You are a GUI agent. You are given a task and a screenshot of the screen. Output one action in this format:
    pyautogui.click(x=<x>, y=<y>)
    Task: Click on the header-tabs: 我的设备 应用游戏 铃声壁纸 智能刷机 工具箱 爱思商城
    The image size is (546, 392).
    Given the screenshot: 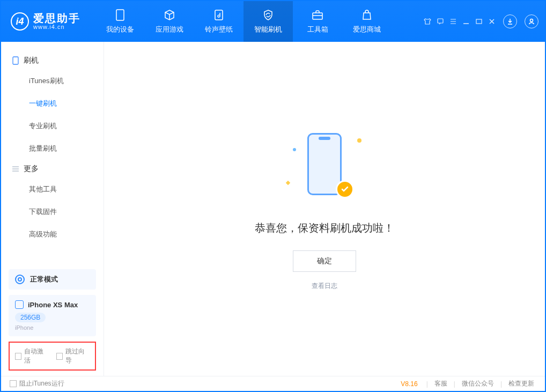 What is the action you would take?
    pyautogui.click(x=244, y=21)
    